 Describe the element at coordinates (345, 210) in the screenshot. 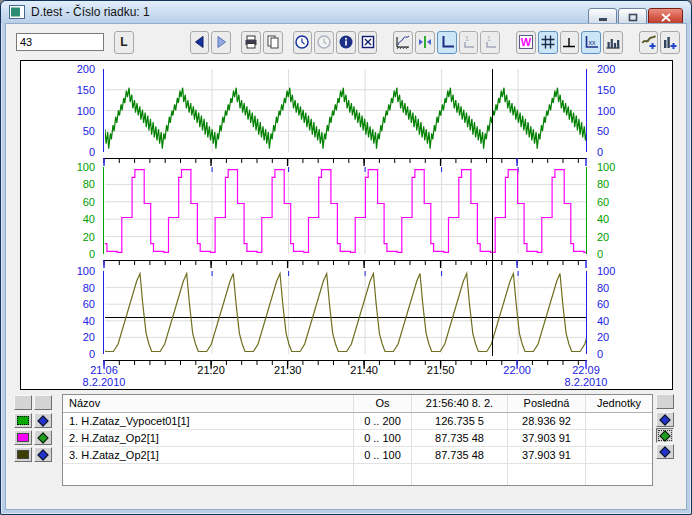

I see `chart-2-plot` at that location.